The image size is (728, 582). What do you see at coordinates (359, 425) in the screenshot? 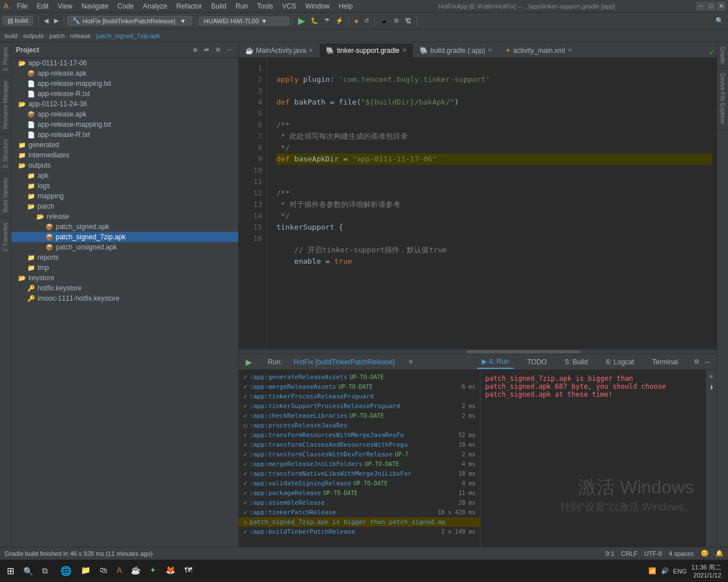
I see `run-task-item: ○:app:processReleaseJavaRes` at bounding box center [359, 425].